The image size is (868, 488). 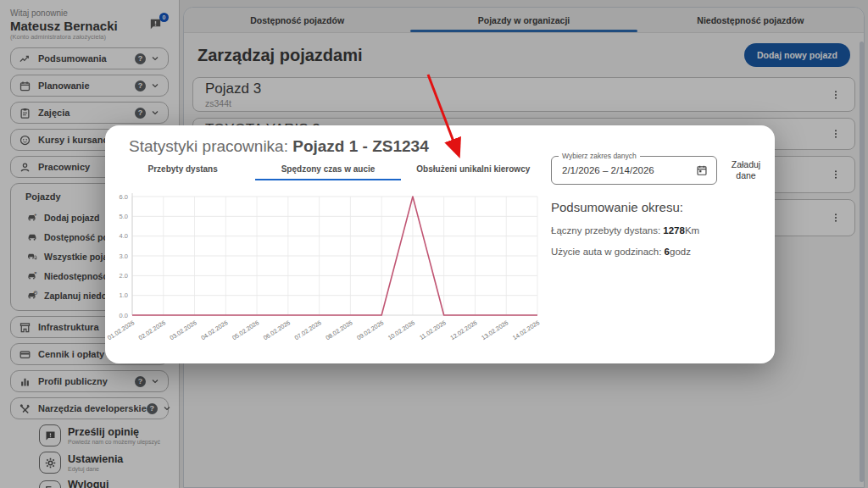 What do you see at coordinates (124, 217) in the screenshot?
I see `svg-text: 5.0` at bounding box center [124, 217].